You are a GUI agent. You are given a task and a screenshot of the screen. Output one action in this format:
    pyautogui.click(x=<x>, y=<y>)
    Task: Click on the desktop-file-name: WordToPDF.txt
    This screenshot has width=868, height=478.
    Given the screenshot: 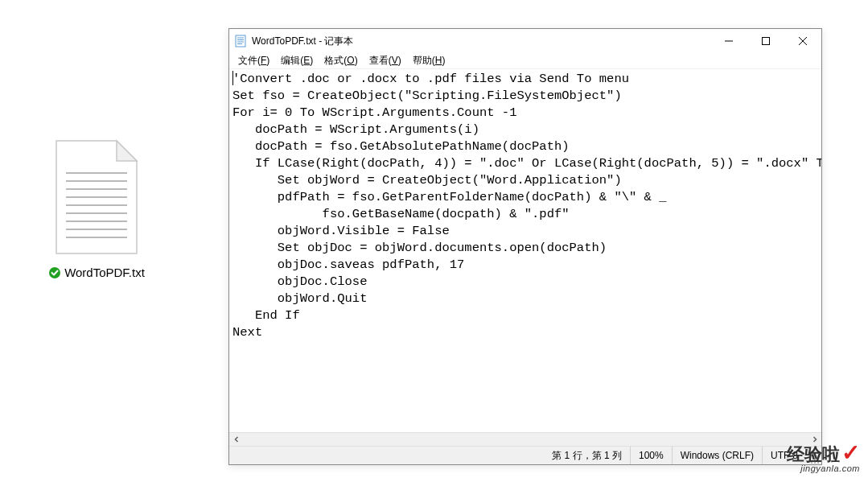 What is the action you would take?
    pyautogui.click(x=105, y=272)
    